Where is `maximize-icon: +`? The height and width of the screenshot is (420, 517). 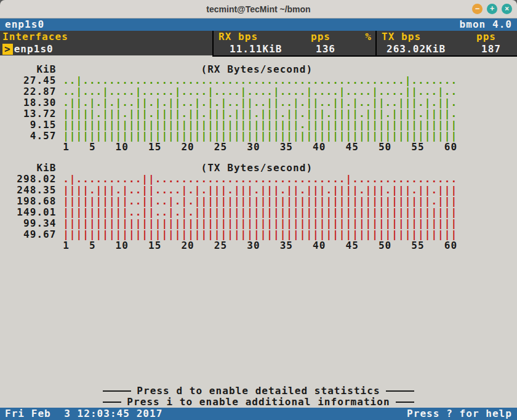 maximize-icon: + is located at coordinates (492, 9).